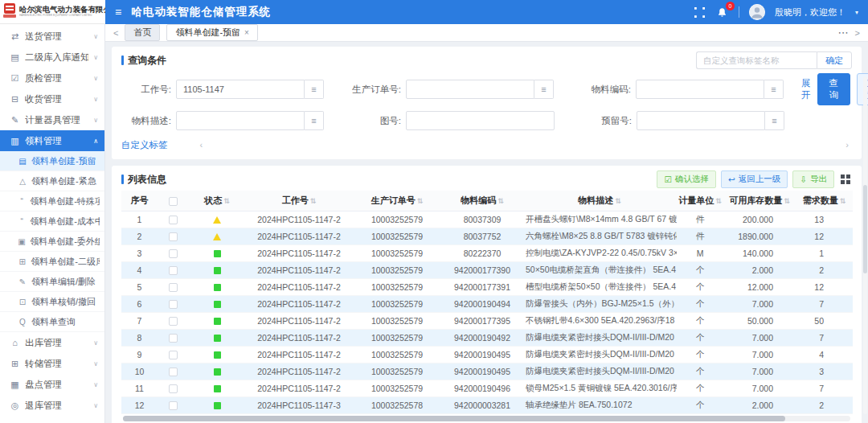  What do you see at coordinates (52, 36) in the screenshot?
I see `sidebar-item: ⇄送货管理∨` at bounding box center [52, 36].